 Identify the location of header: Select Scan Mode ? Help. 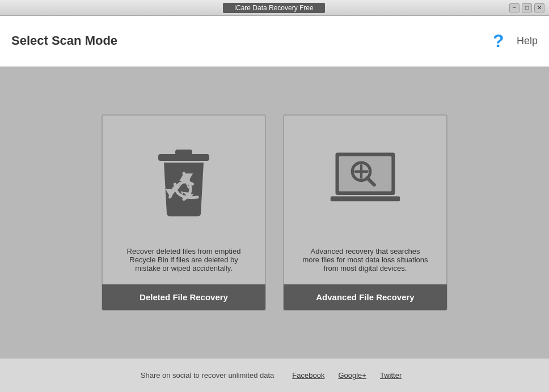
(274, 41).